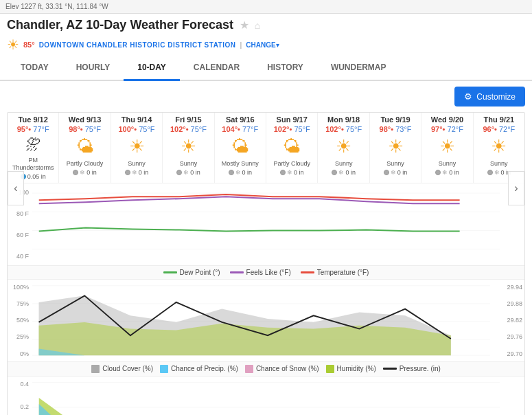  What do you see at coordinates (200, 272) in the screenshot?
I see `legend-dewpoint-label: Dew Point (°)` at bounding box center [200, 272].